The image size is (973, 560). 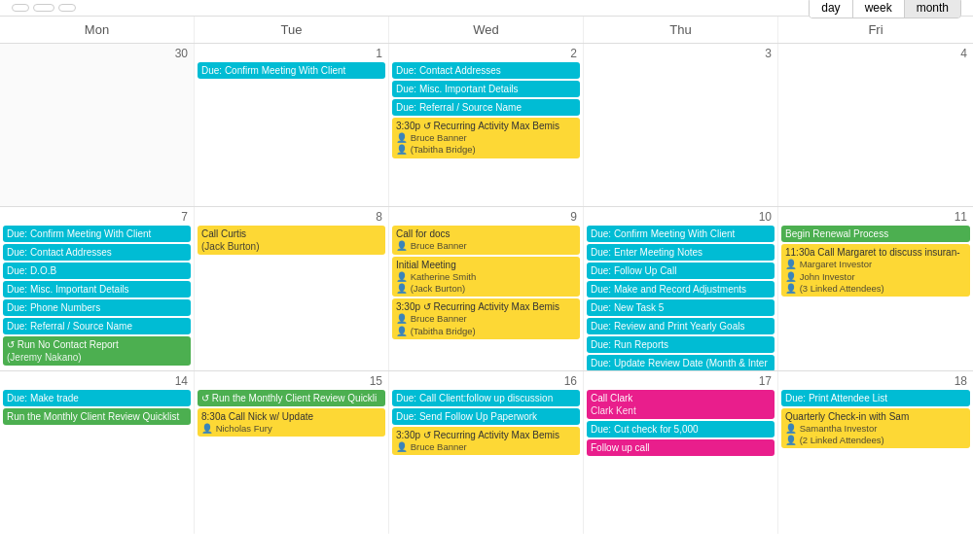 I want to click on event-2-2-0: Due: Call Client:follow up discussion, so click(x=486, y=399).